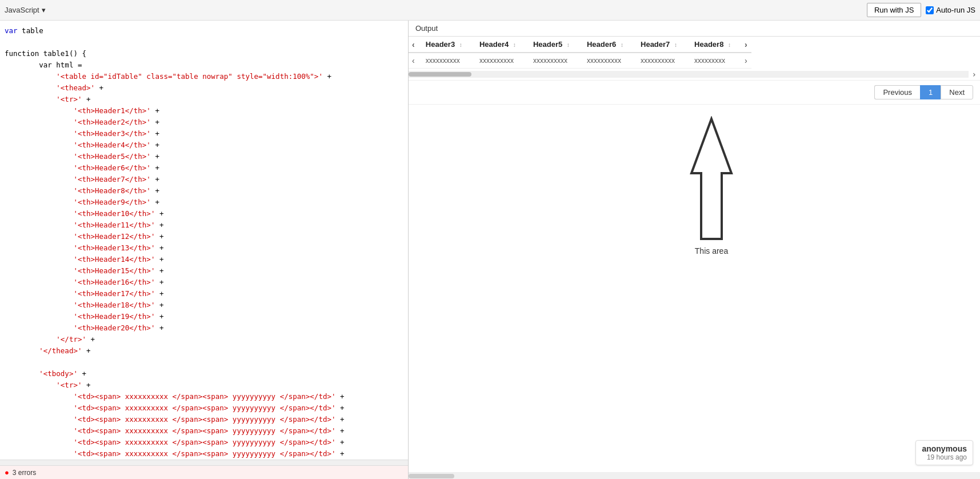 The width and height of the screenshot is (980, 479). Describe the element at coordinates (711, 186) in the screenshot. I see `arrow-annotation: This area` at that location.